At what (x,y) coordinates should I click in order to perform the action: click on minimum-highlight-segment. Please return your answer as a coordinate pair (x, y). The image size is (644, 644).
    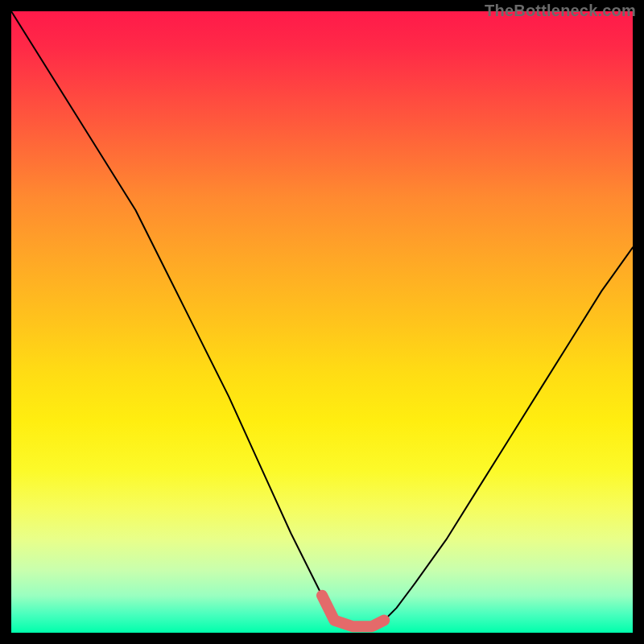
    Looking at the image, I should click on (353, 612).